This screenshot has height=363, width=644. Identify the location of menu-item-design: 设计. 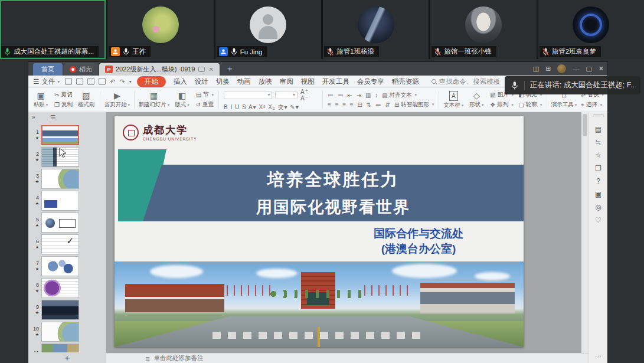
(202, 81).